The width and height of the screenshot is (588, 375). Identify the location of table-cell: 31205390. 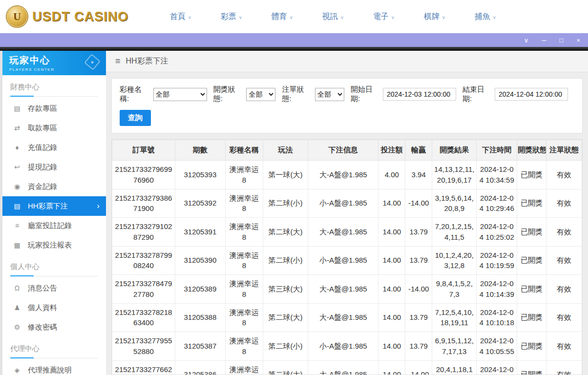
(200, 261).